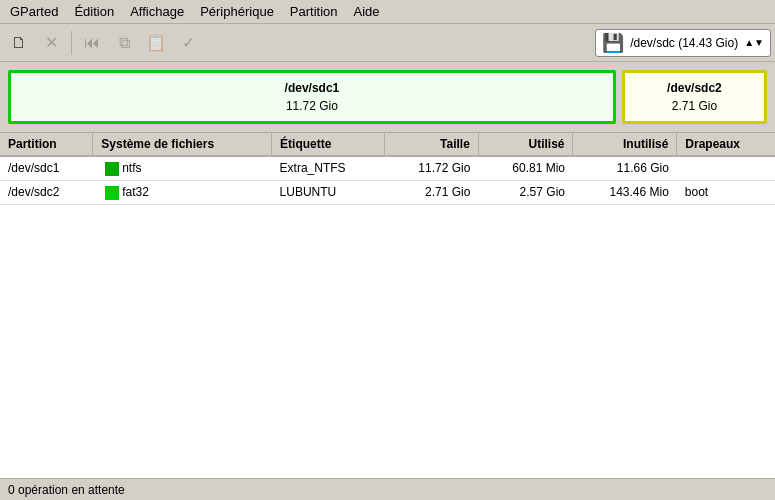 This screenshot has width=775, height=500. Describe the element at coordinates (432, 192) in the screenshot. I see `cell-size: 2.71 Gio` at that location.